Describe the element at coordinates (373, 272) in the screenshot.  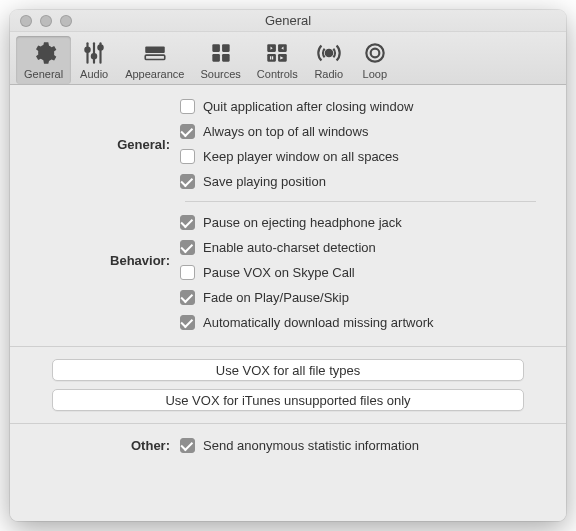
I see `option-pause-on-skype: Pause VOX on Skype Call` at that location.